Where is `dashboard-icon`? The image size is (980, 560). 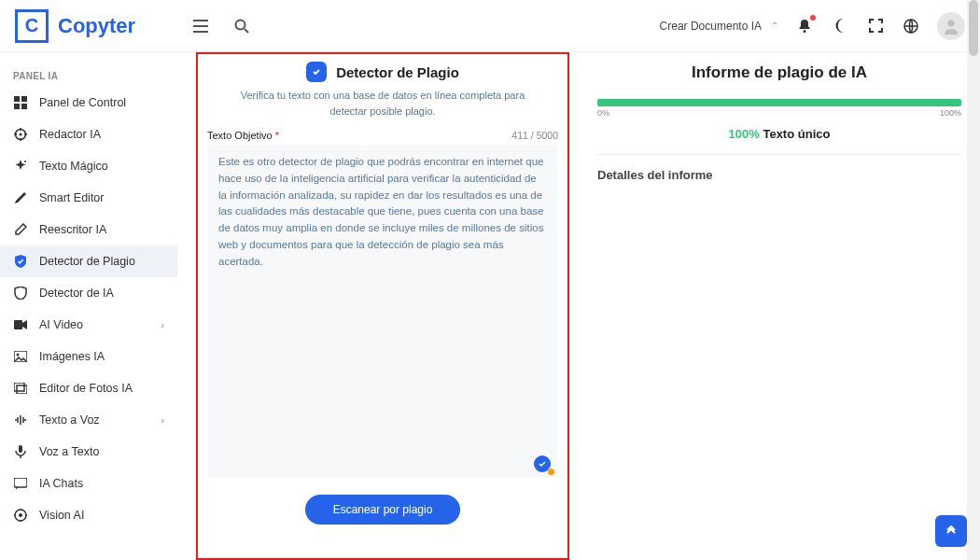
dashboard-icon is located at coordinates (21, 103).